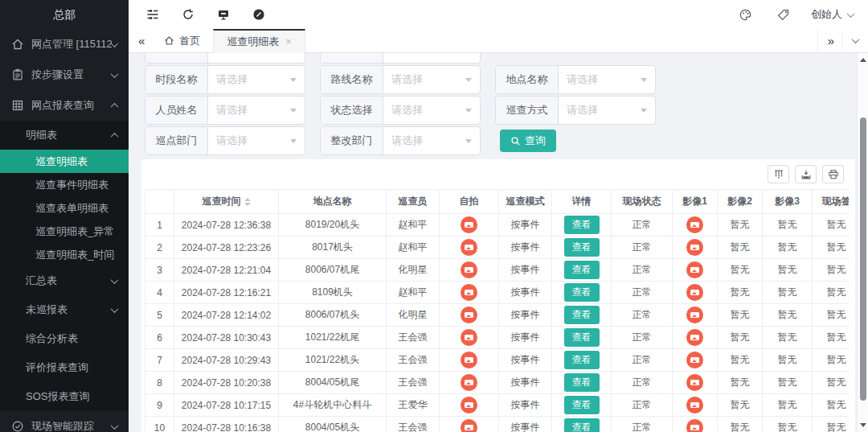 This screenshot has height=432, width=868. Describe the element at coordinates (64, 281) in the screenshot. I see `sidebar-group: 汇总表` at that location.